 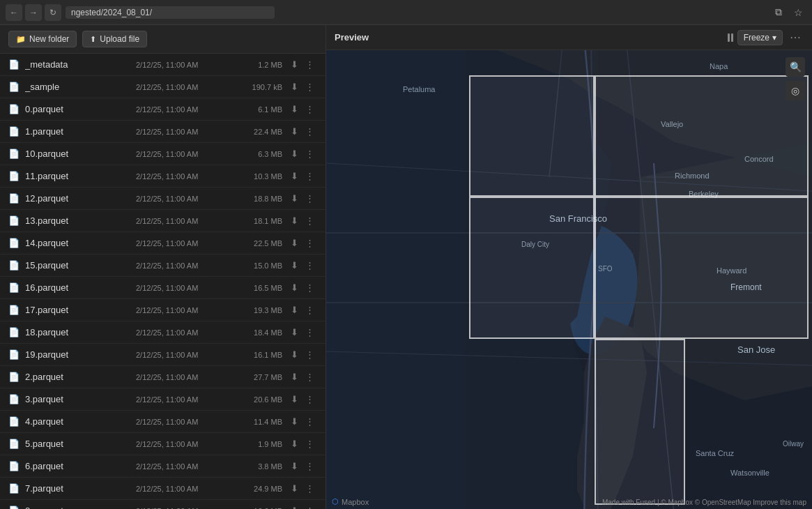 I want to click on file-row: 📄 16.parquet 2/12/25, 11:00 AM 16.5 MB ⬇…, so click(x=163, y=288).